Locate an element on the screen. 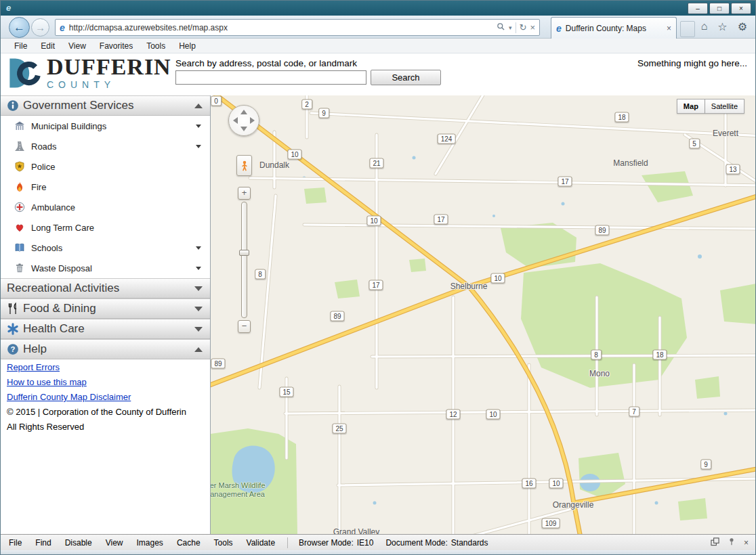 This screenshot has height=555, width=756. town-label-mono: Mono is located at coordinates (600, 374).